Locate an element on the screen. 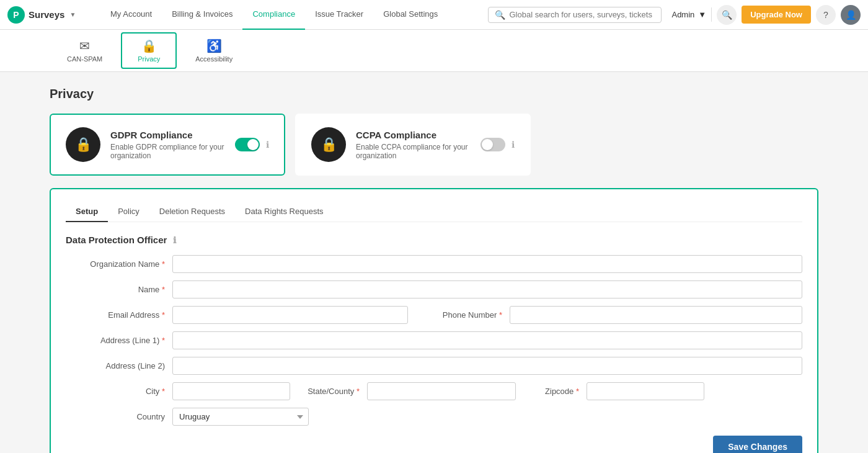  email-input is located at coordinates (290, 315).